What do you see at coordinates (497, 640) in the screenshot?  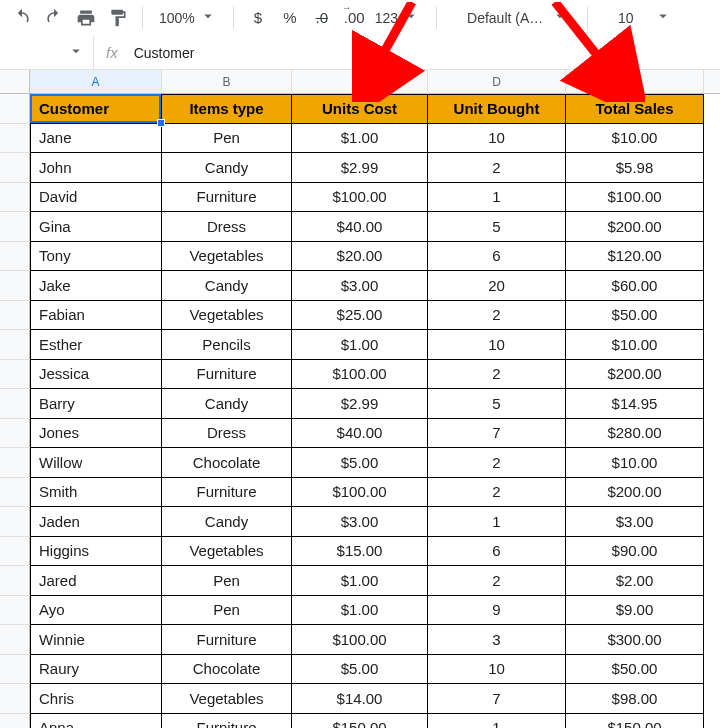 I see `cell-unit-bought: 3` at bounding box center [497, 640].